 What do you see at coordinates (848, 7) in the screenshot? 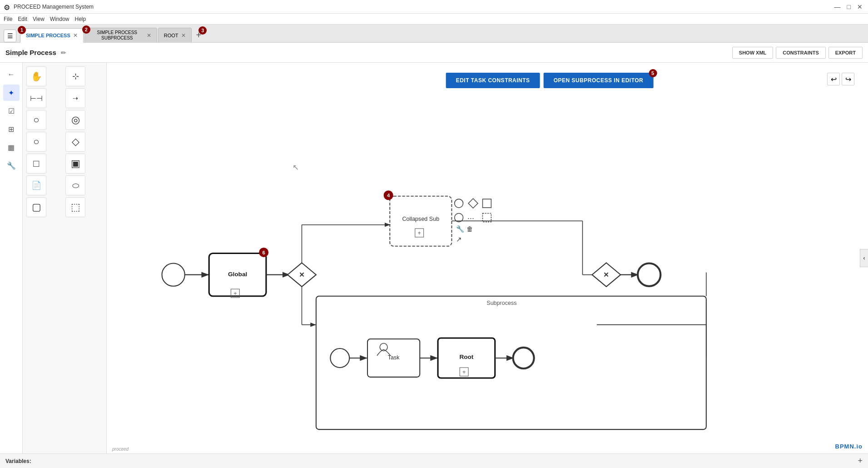
I see `window-controls: — □ ✕` at bounding box center [848, 7].